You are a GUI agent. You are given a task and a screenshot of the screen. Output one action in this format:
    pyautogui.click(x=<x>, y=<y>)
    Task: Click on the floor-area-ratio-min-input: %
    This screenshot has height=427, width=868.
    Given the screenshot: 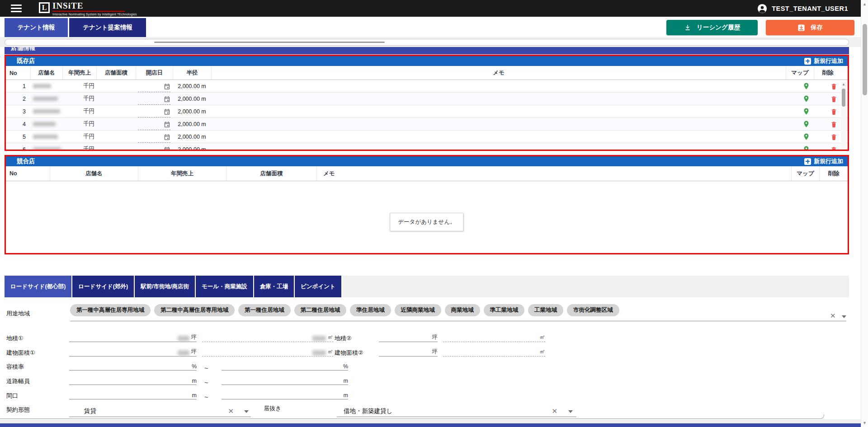 What is the action you would take?
    pyautogui.click(x=133, y=366)
    